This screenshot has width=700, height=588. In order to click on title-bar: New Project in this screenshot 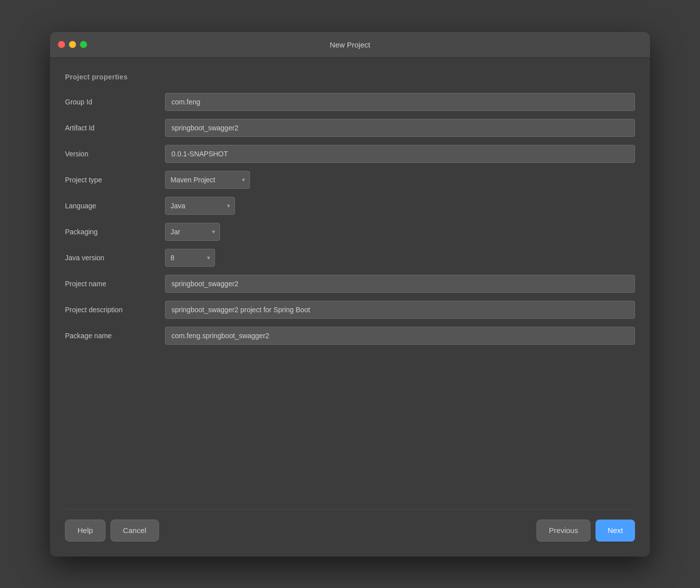, I will do `click(350, 45)`.